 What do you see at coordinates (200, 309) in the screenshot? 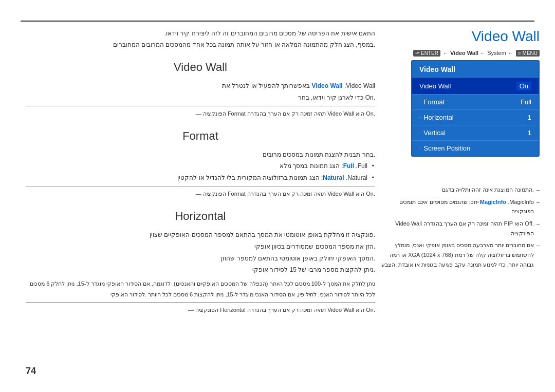
I see `horiz-note: .On הוא Video Wall תהיה זמינה רק אם הערך…` at bounding box center [200, 309].